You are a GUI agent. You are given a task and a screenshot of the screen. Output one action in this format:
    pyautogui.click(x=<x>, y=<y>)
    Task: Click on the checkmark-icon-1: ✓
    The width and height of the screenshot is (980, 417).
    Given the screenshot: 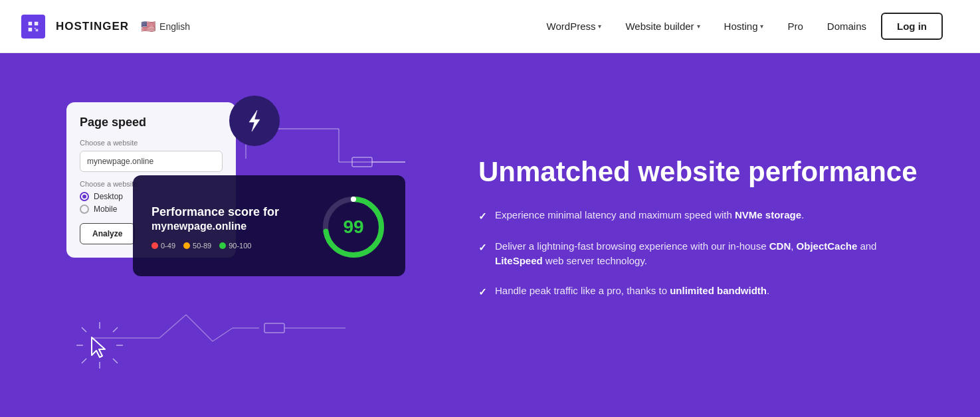 What is the action you would take?
    pyautogui.click(x=482, y=216)
    